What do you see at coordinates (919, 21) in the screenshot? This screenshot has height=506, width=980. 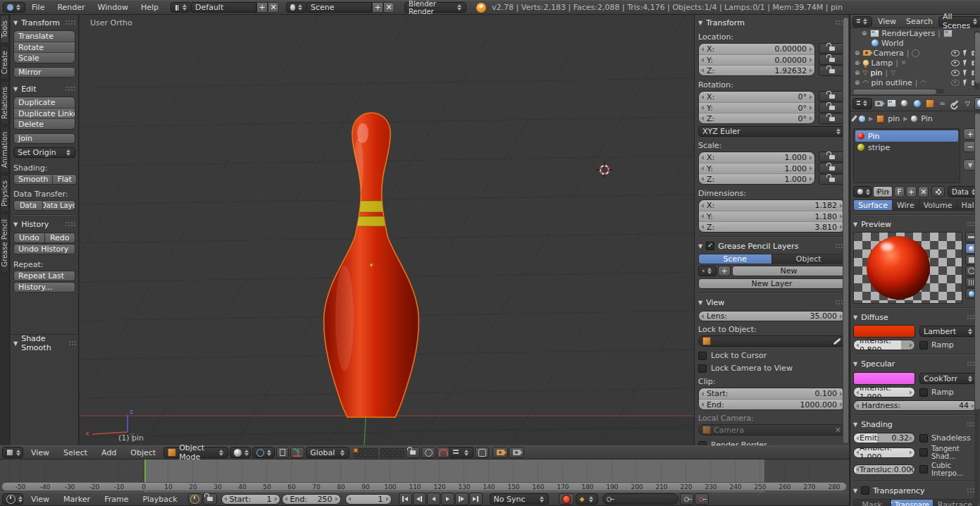 I see `outliner-menu-search: Search` at bounding box center [919, 21].